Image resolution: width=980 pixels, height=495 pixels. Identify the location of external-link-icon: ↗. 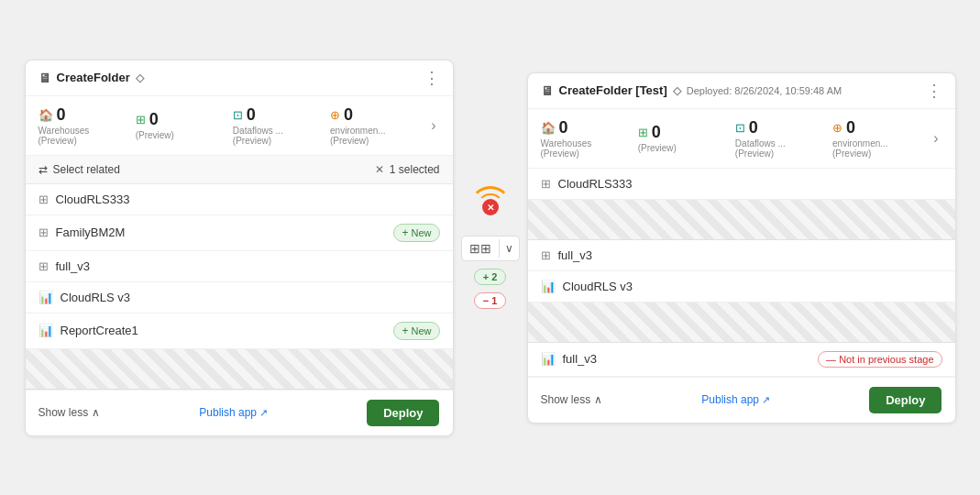
(264, 412).